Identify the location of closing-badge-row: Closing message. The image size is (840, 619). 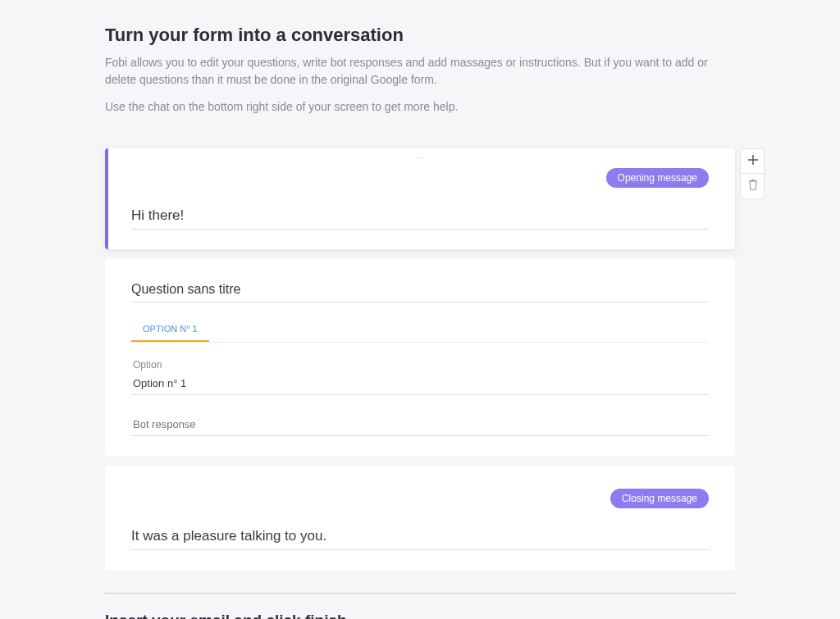
(420, 498).